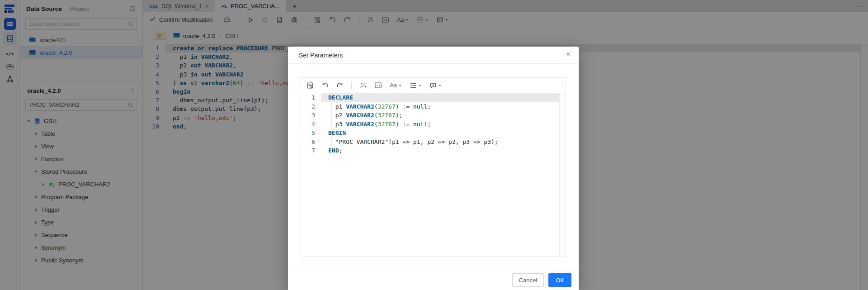 This screenshot has width=868, height=290. Describe the element at coordinates (430, 98) in the screenshot. I see `code-line: 1DECLARE` at that location.